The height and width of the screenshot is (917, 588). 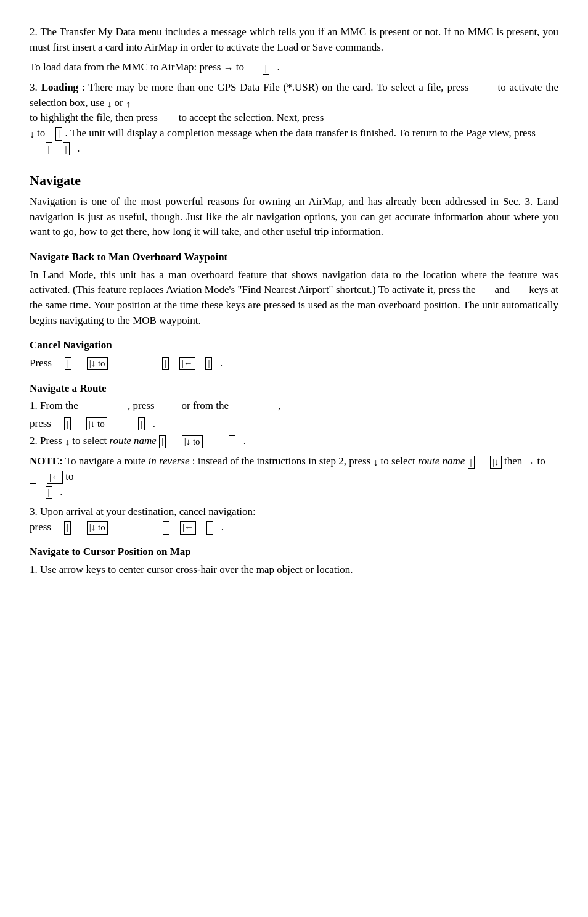 What do you see at coordinates (208, 364) in the screenshot?
I see `key-cancel-3: |` at bounding box center [208, 364].